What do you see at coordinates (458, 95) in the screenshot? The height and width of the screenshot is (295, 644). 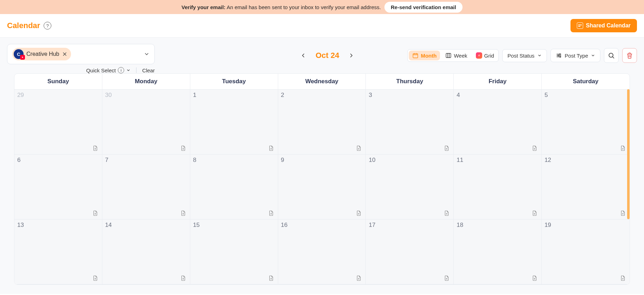 I see `day-number: 4` at bounding box center [458, 95].